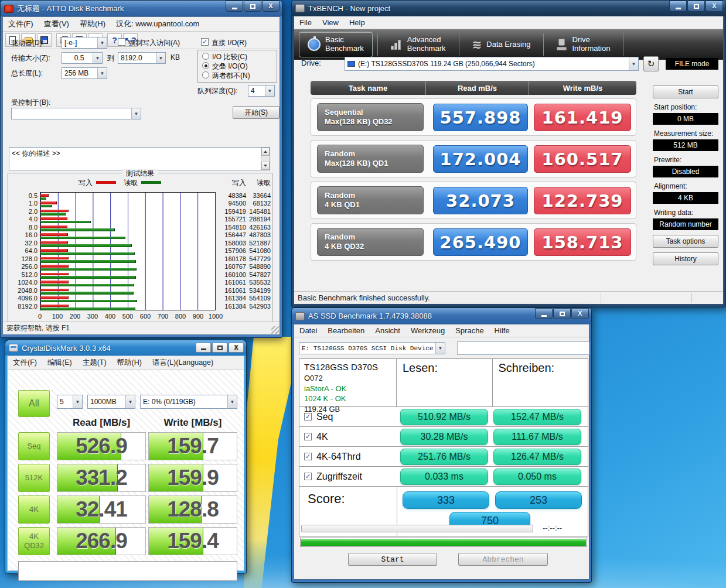 This screenshot has height=588, width=726. What do you see at coordinates (258, 267) in the screenshot?
I see `read-value: 548890` at bounding box center [258, 267].